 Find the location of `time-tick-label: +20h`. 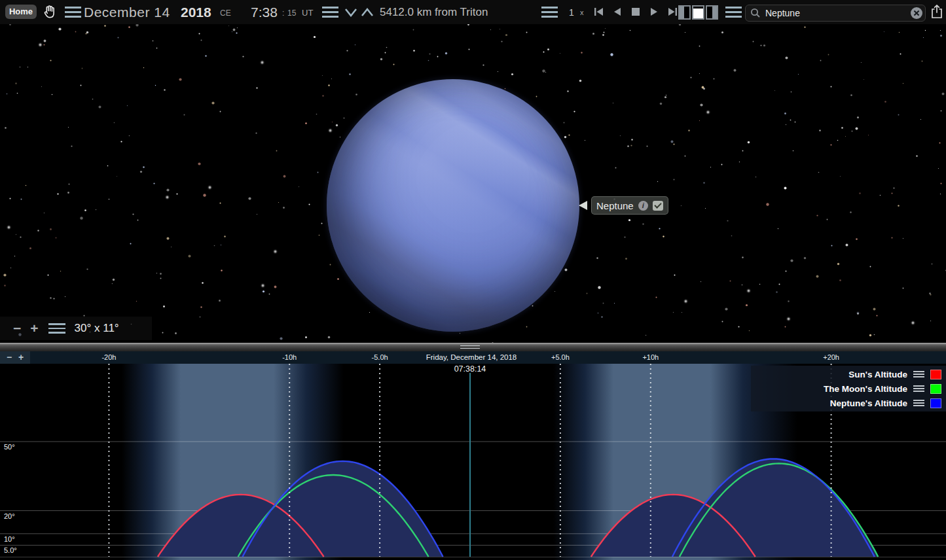

time-tick-label: +20h is located at coordinates (831, 357).